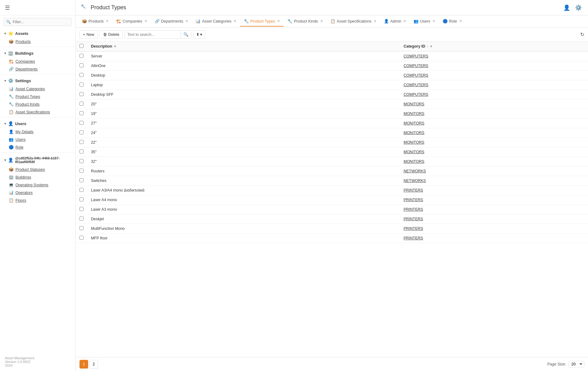  I want to click on th-category-id: Category ID ↑ ▼, so click(494, 46).